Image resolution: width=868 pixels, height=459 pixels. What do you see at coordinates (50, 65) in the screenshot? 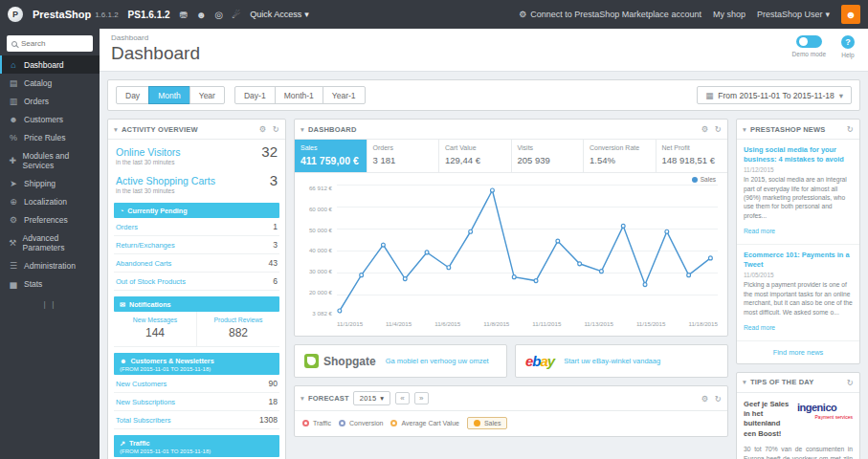
I see `sidebar-item-dashboard: ⌂Dashboard` at bounding box center [50, 65].